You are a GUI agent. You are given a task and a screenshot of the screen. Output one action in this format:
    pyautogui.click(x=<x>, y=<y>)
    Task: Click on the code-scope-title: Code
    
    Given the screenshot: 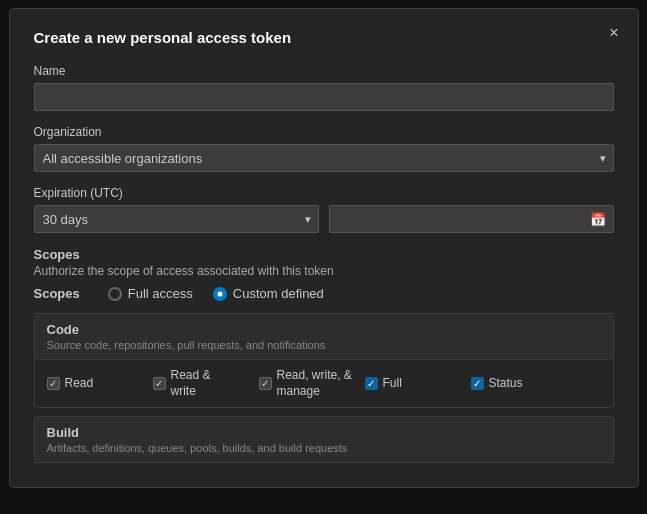 What is the action you would take?
    pyautogui.click(x=324, y=330)
    